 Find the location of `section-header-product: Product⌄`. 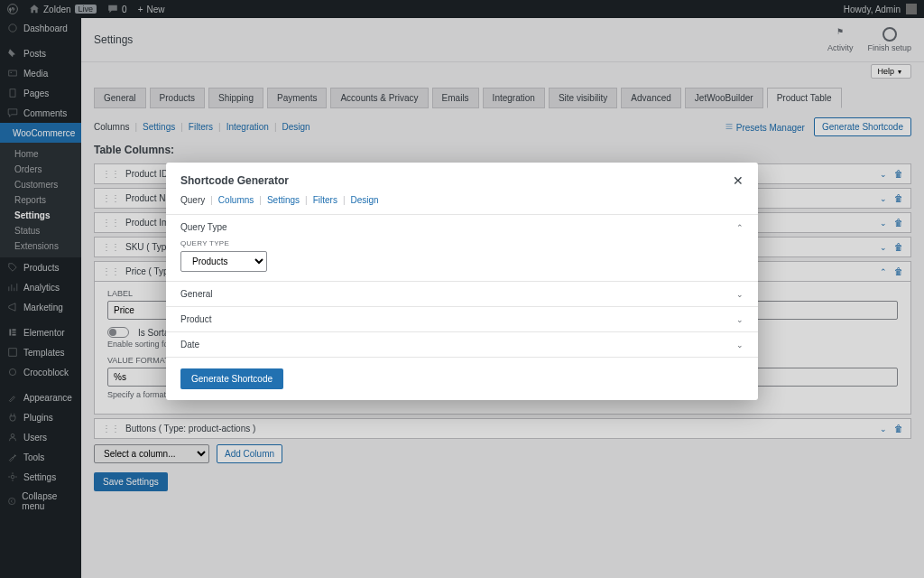

section-header-product: Product⌄ is located at coordinates (462, 320).